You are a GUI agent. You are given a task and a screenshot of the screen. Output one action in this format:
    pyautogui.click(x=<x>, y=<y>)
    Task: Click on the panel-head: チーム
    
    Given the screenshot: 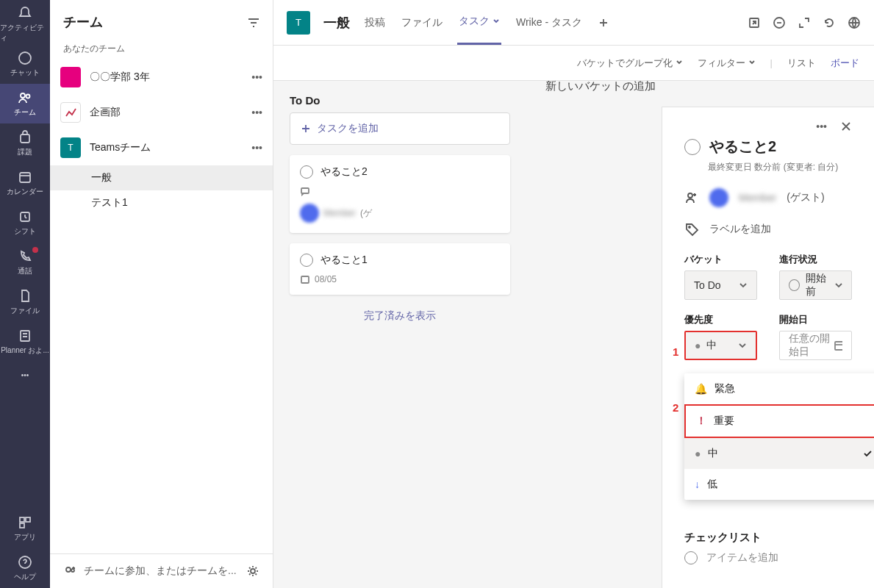 What is the action you would take?
    pyautogui.click(x=162, y=19)
    